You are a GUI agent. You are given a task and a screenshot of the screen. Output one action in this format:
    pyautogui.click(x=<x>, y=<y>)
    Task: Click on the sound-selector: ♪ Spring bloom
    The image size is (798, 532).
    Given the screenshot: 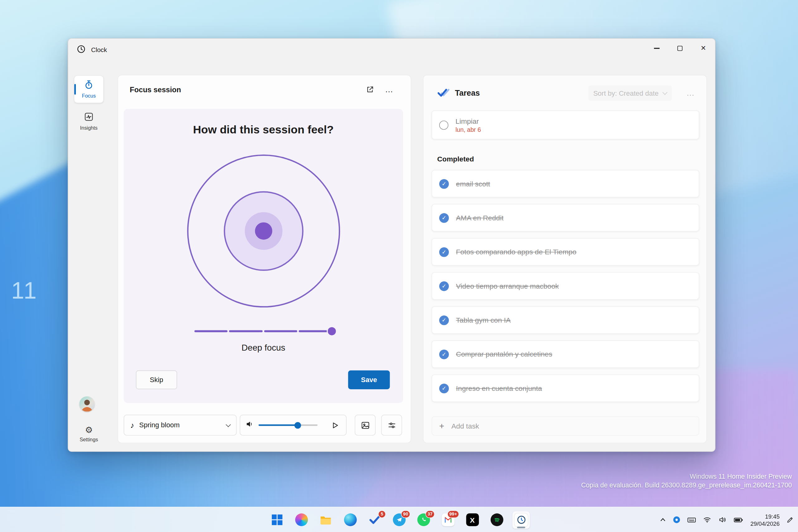 What is the action you would take?
    pyautogui.click(x=180, y=425)
    